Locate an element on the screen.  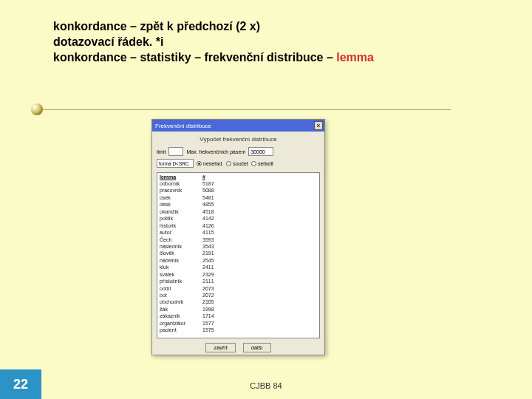
max-input: 30000 is located at coordinates (261, 151).